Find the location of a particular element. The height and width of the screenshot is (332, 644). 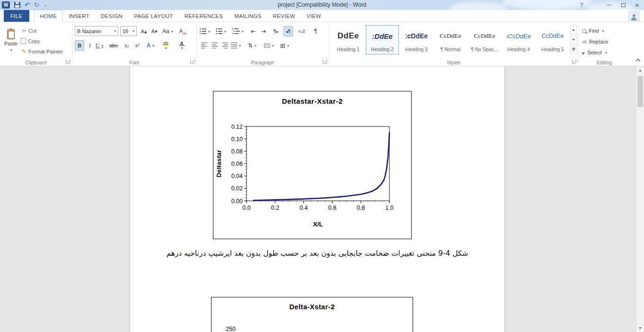

tab-page-layout: PAGE LAYOUT is located at coordinates (153, 16).